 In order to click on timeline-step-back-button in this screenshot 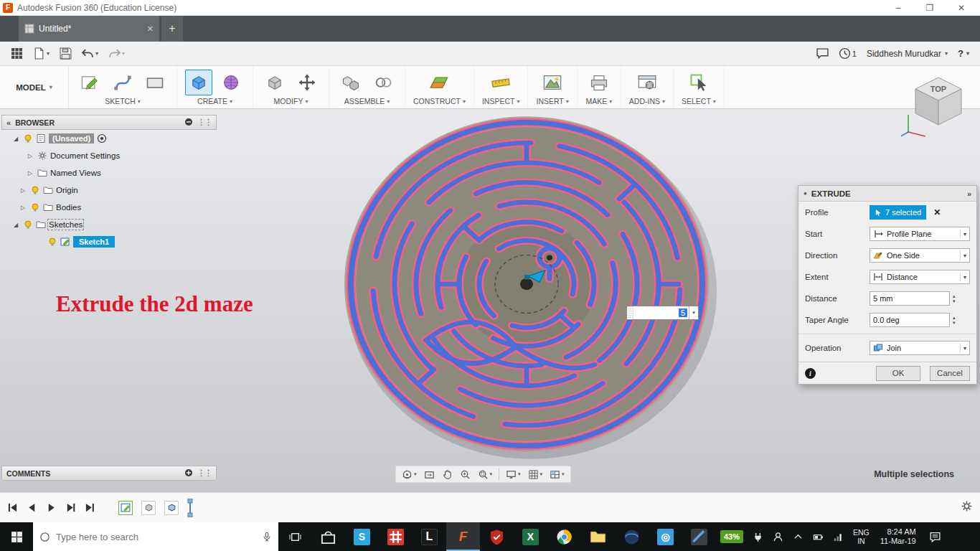, I will do `click(32, 508)`.